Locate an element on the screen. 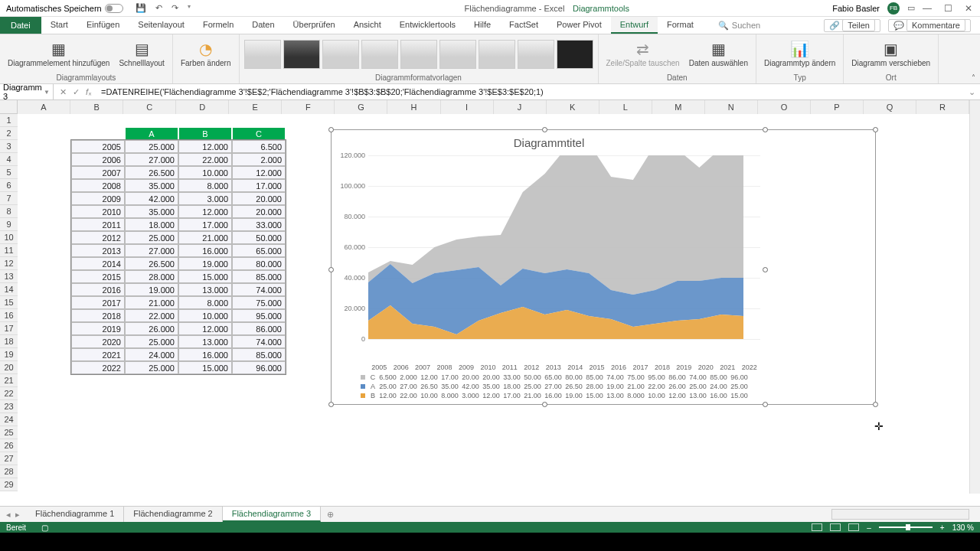  cell: 2012 is located at coordinates (98, 237).